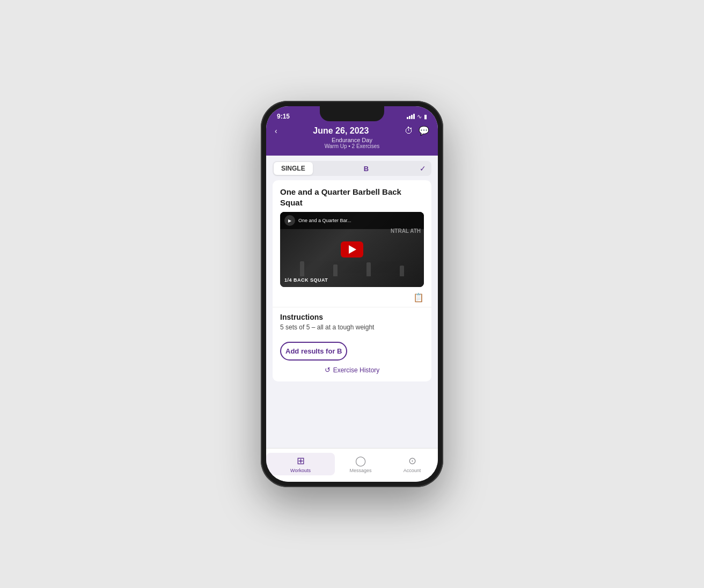 The width and height of the screenshot is (704, 588). What do you see at coordinates (300, 461) in the screenshot?
I see `workouts-icon: ⊞` at bounding box center [300, 461].